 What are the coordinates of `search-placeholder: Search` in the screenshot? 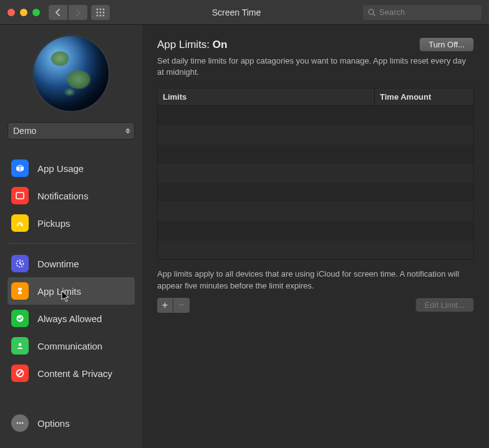 It's located at (392, 12).